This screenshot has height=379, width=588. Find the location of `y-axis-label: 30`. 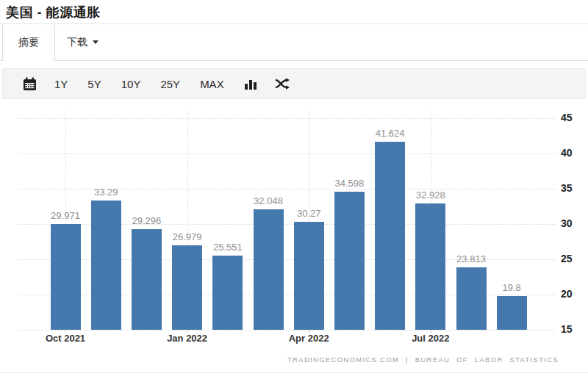

y-axis-label: 30 is located at coordinates (573, 223).